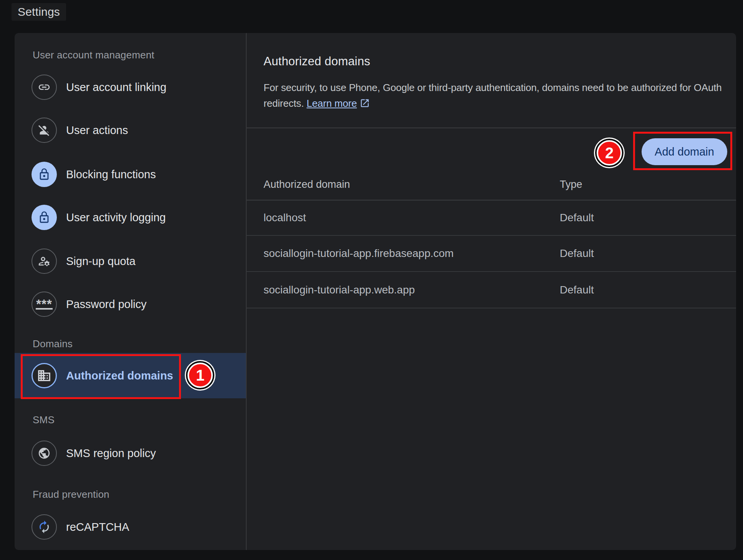  What do you see at coordinates (44, 376) in the screenshot?
I see `domain-icon` at bounding box center [44, 376].